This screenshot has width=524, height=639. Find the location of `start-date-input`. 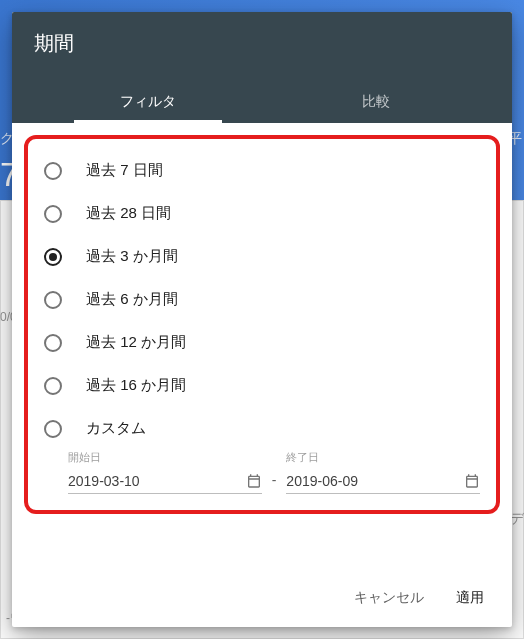

start-date-input is located at coordinates (157, 481).